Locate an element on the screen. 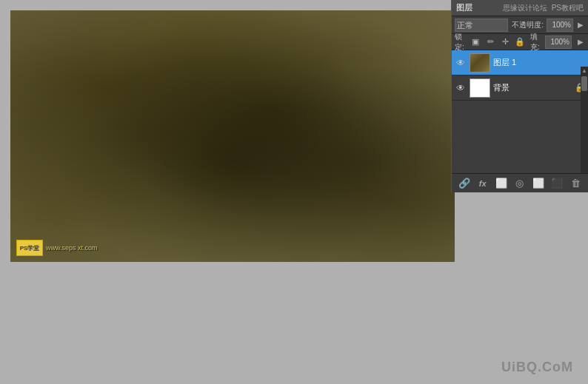 Image resolution: width=588 pixels, height=384 pixels. watermark-logo: PS学堂 is located at coordinates (30, 248).